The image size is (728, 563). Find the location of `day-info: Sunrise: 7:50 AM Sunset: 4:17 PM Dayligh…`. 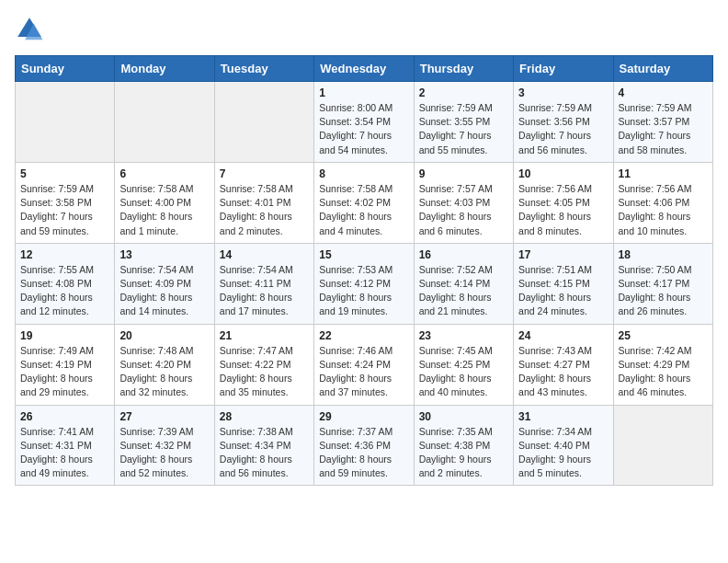

day-info: Sunrise: 7:50 AM Sunset: 4:17 PM Dayligh… is located at coordinates (664, 291).